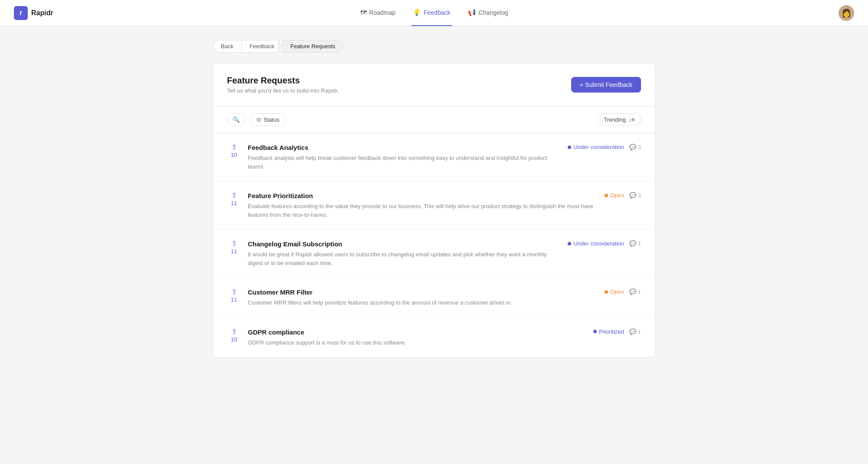 This screenshot has height=464, width=868. Describe the element at coordinates (434, 120) in the screenshot. I see `filters-bar: 🔍 ⊙ Status Trending ↓≡` at that location.